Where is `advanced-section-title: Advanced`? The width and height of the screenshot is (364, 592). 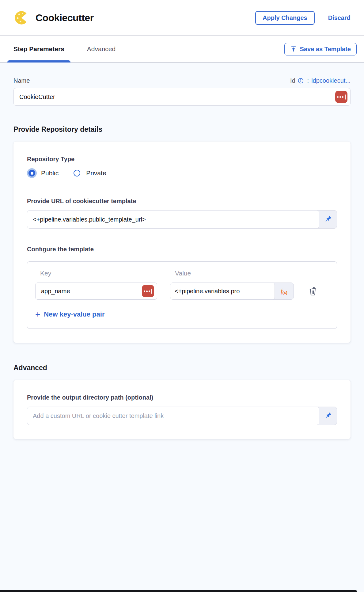 advanced-section-title: Advanced is located at coordinates (182, 368).